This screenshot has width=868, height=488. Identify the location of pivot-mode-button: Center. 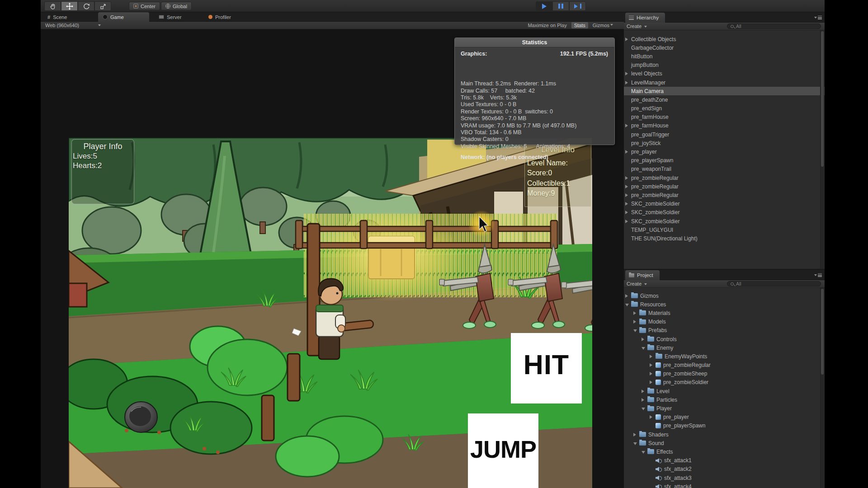
(145, 6).